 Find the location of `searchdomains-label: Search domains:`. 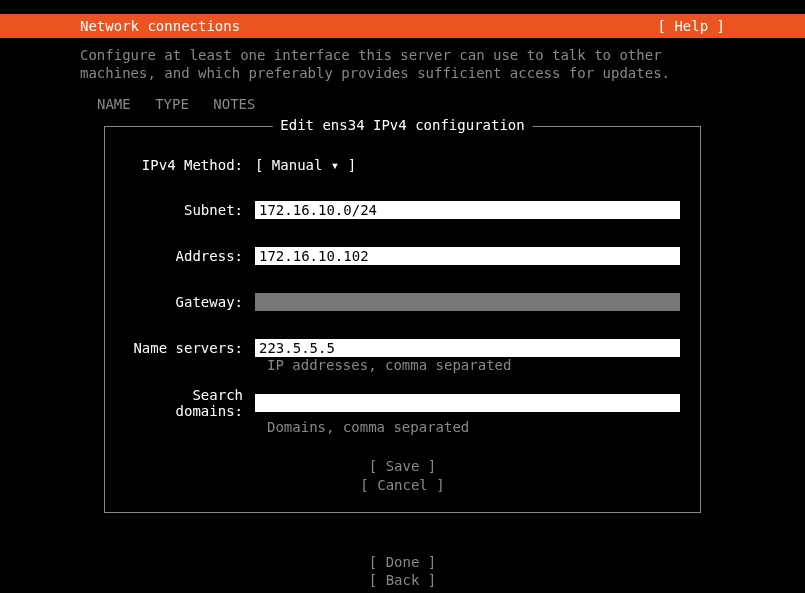

searchdomains-label: Search domains: is located at coordinates (190, 403).